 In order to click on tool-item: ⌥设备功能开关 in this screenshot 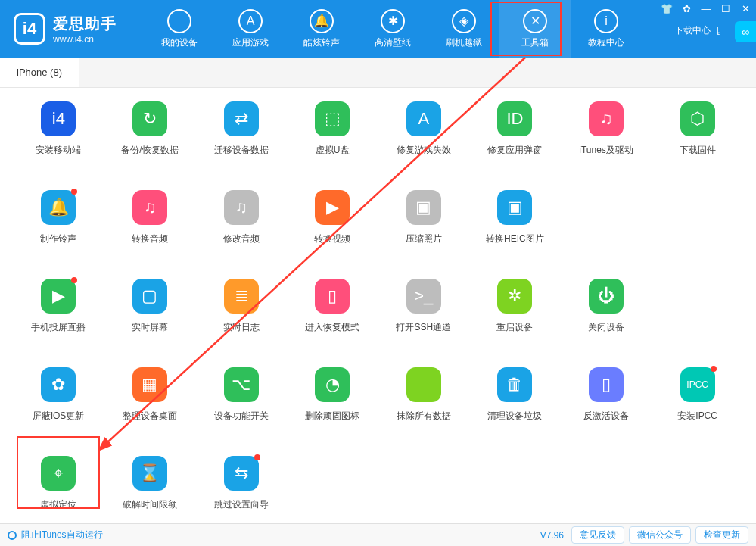, I will do `click(241, 395)`.